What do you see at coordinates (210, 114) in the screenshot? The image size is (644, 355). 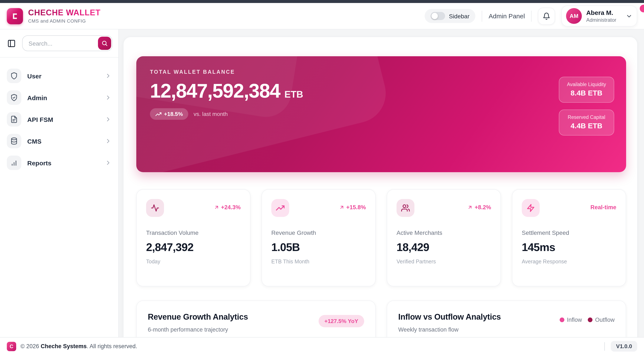 I see `balance-change-caption: vs. last month` at bounding box center [210, 114].